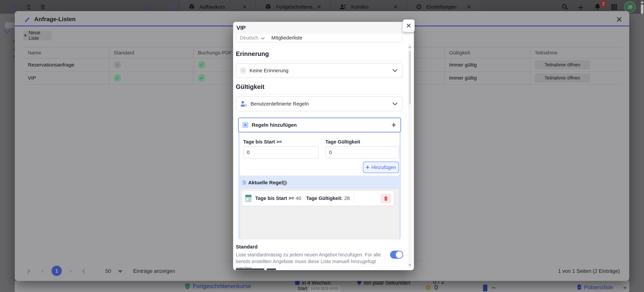 Image resolution: width=644 pixels, height=292 pixels. I want to click on modal-scrollbar-thumb, so click(410, 78).